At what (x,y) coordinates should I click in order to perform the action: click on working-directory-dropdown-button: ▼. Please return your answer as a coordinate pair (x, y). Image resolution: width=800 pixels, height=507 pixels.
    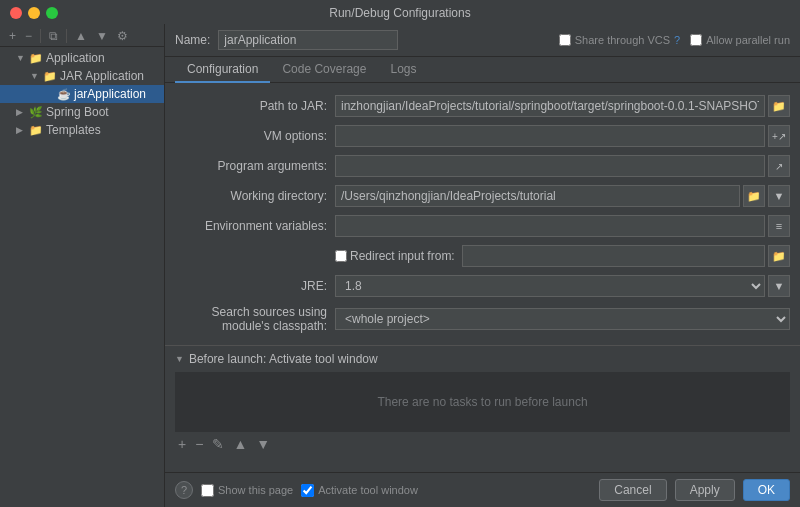
    Looking at the image, I should click on (779, 196).